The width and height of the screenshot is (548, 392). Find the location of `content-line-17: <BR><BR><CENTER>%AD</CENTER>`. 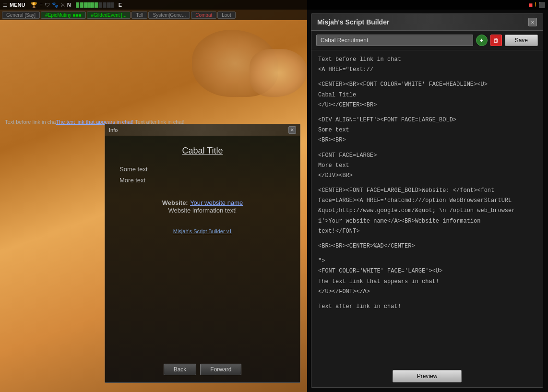

content-line-17: <BR><BR><CENTER>%AD</CENTER> is located at coordinates (427, 247).